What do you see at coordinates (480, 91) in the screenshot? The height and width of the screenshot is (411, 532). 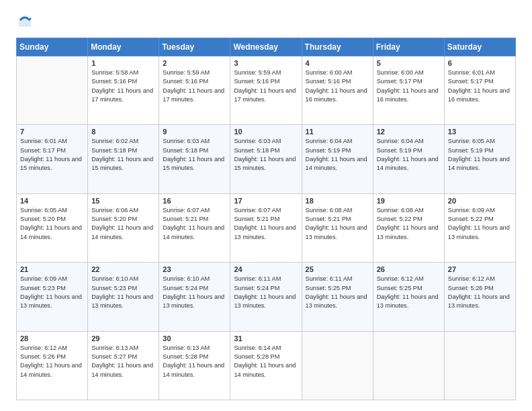 I see `calendar-day-cell: 6Sunrise: 6:01 AMSunset: 5:17 PMDaylight…` at bounding box center [480, 91].